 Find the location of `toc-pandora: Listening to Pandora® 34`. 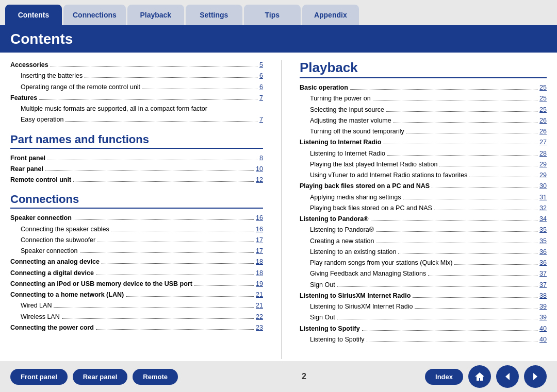

toc-pandora: Listening to Pandora® 34 is located at coordinates (423, 219).